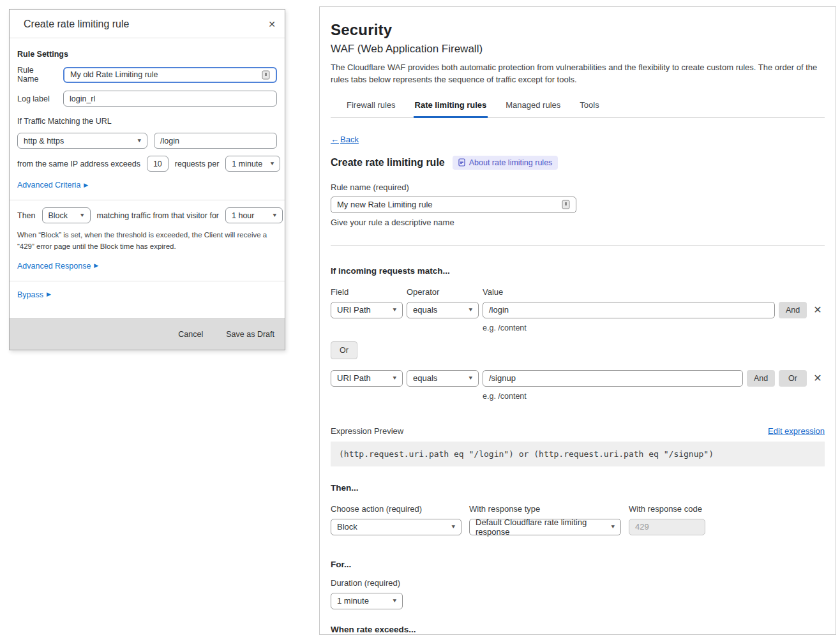 Image resolution: width=840 pixels, height=640 pixels. What do you see at coordinates (793, 310) in the screenshot?
I see `and-button-1: And` at bounding box center [793, 310].